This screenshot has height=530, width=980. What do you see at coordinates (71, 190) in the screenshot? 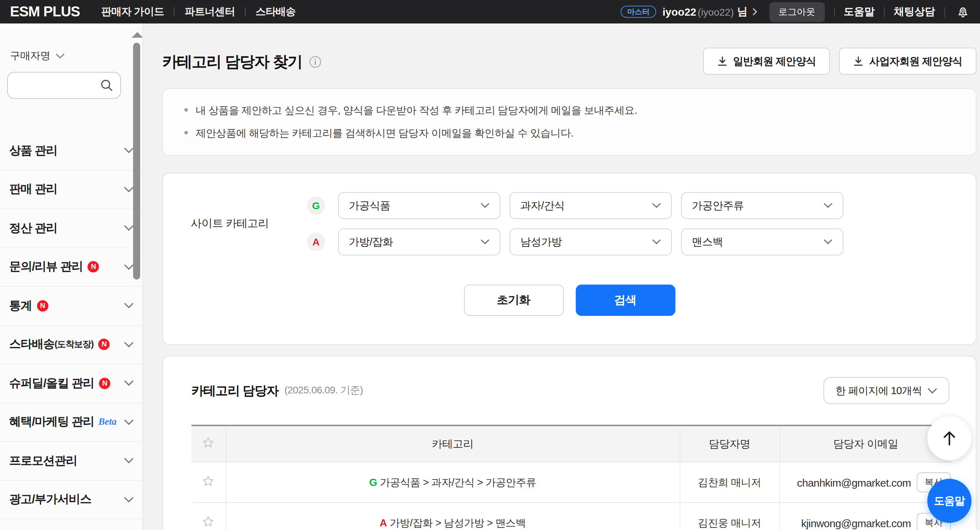
I see `sidebar-item-sales-mgmt: 판매 관리` at bounding box center [71, 190].